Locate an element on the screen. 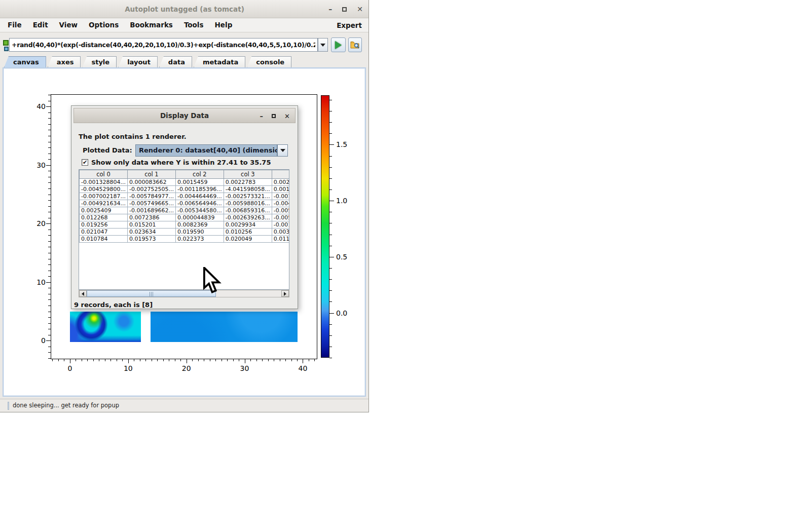 The height and width of the screenshot is (532, 811). go-plot-button is located at coordinates (339, 45).